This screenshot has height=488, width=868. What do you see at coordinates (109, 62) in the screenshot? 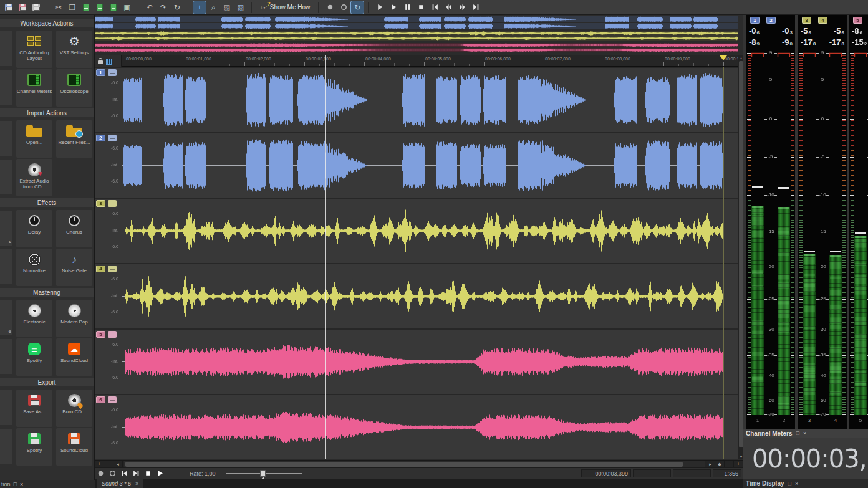
I see `auto-ripple-icon` at bounding box center [109, 62].